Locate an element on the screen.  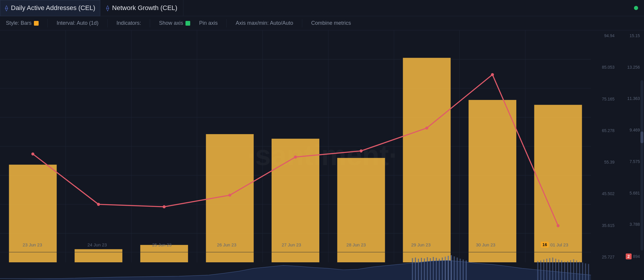
metric2-label: ⟠ Network Growth (CEL) is located at coordinates (142, 8).